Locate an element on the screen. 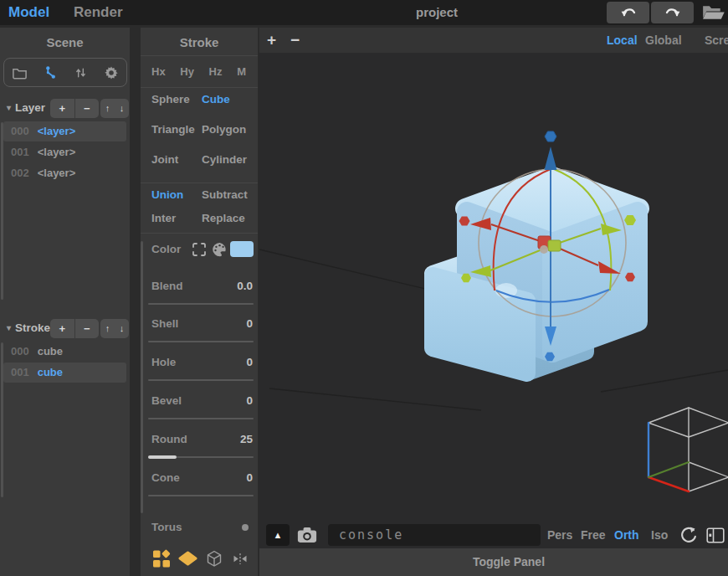 The width and height of the screenshot is (728, 576). focus-picker-icon is located at coordinates (199, 249).